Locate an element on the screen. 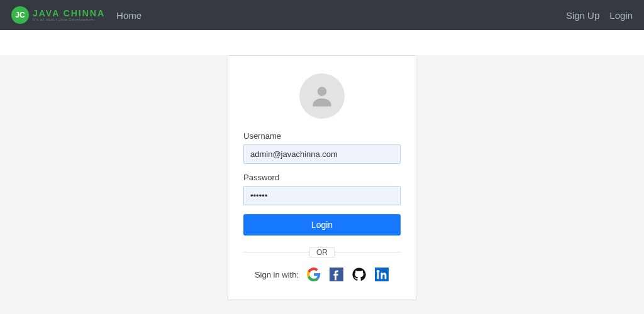 Image resolution: width=644 pixels, height=314 pixels. username-group: Username is located at coordinates (322, 148).